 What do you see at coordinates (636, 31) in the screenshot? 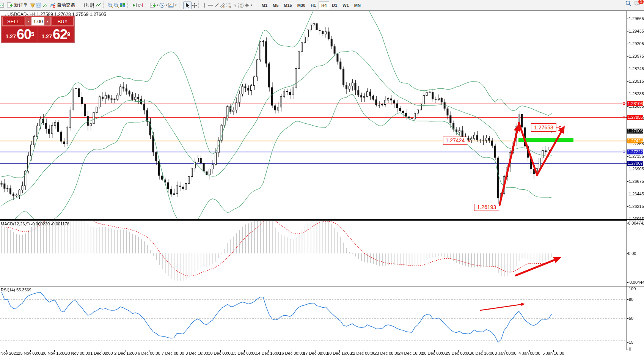
I see `price-axis-tick: 1.29435` at bounding box center [636, 31].